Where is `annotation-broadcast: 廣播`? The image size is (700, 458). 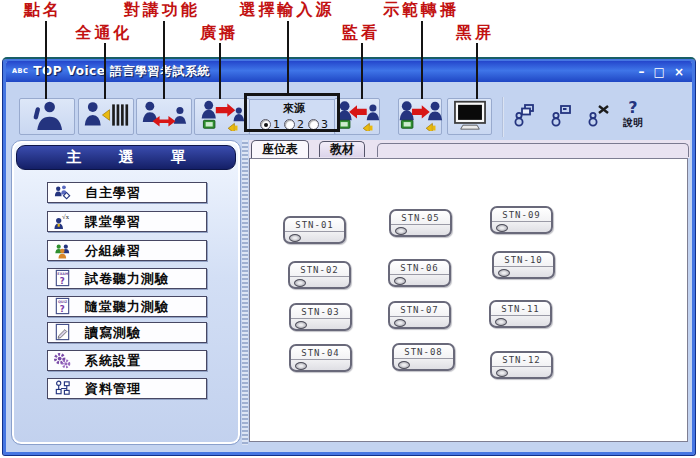 annotation-broadcast: 廣播 is located at coordinates (219, 34).